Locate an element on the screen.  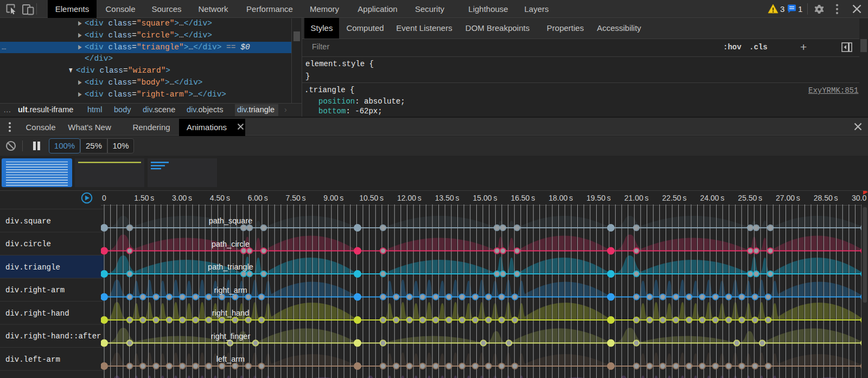
svg-text: div.circle is located at coordinates (28, 244).